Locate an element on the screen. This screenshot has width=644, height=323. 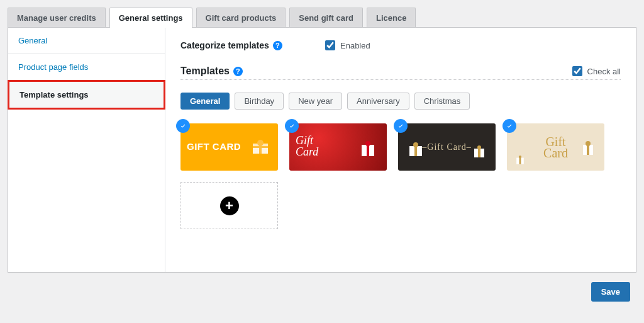
main-tabs: Manage user credits General settings Gif… is located at coordinates (322, 18).